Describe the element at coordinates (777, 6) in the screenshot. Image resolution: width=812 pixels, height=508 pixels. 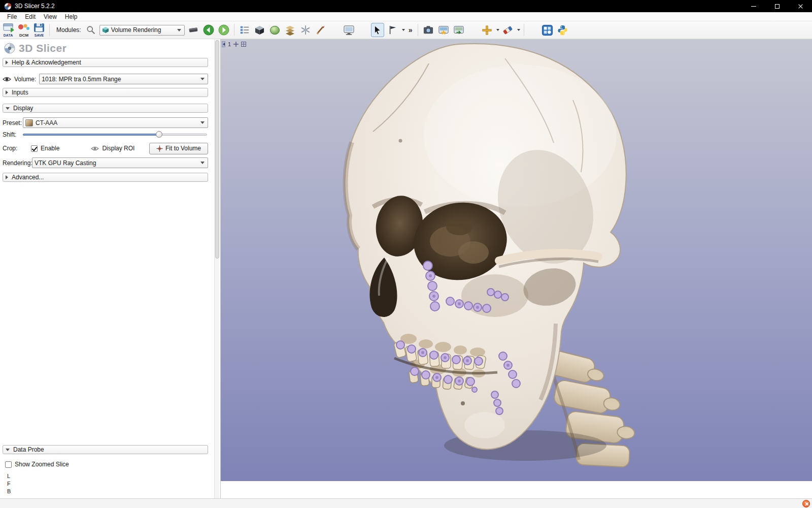
I see `maximize-button` at that location.